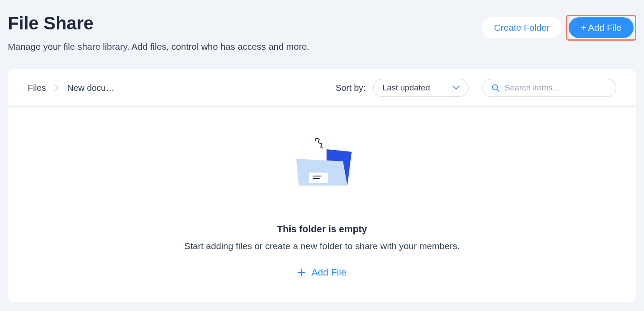 The image size is (644, 311). Describe the element at coordinates (56, 88) in the screenshot. I see `chevron-right-icon` at that location.